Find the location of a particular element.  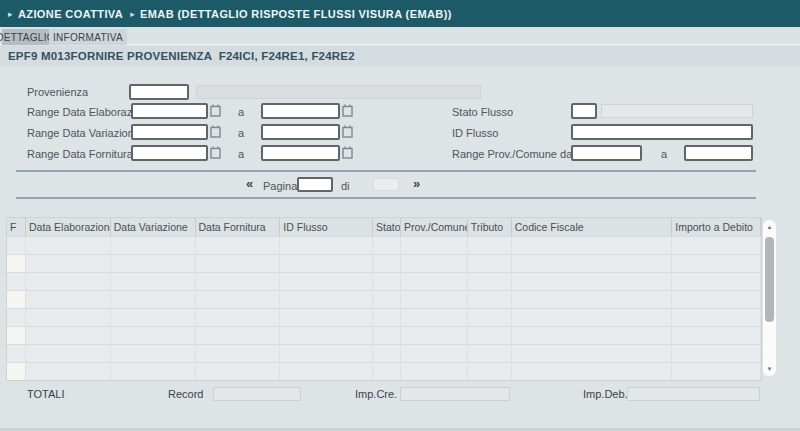

provenienza-label: Provenienza is located at coordinates (58, 92).